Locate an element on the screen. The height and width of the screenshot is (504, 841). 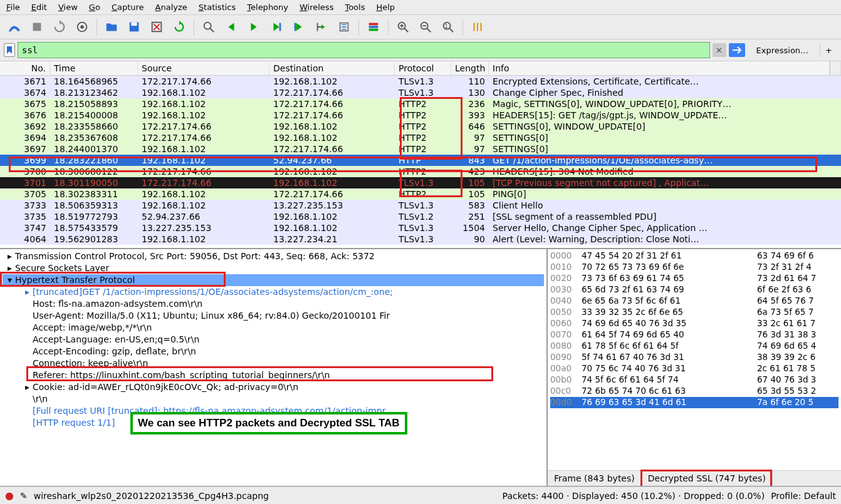
col-info: Info is located at coordinates (659, 68).